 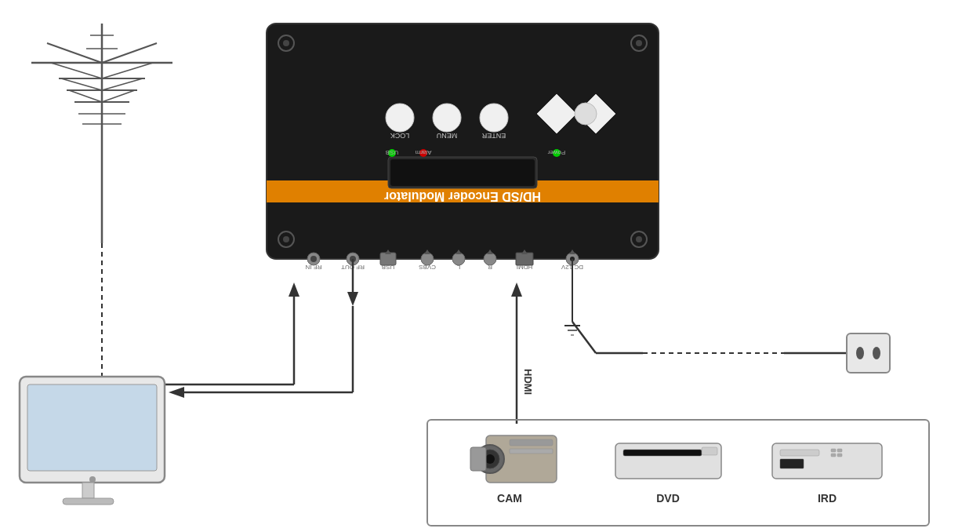 I want to click on svg-text: RF IN, so click(x=314, y=267).